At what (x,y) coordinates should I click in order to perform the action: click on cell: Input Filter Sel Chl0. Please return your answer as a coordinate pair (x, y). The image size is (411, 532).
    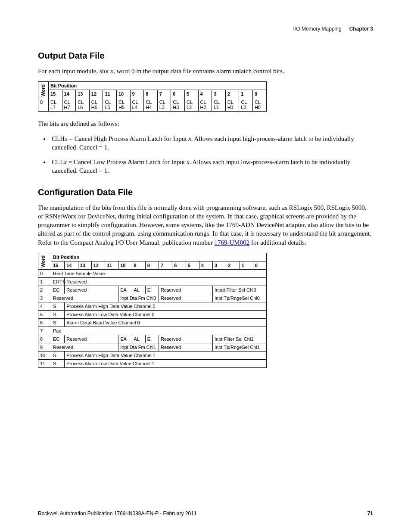
    Looking at the image, I should click on (240, 289).